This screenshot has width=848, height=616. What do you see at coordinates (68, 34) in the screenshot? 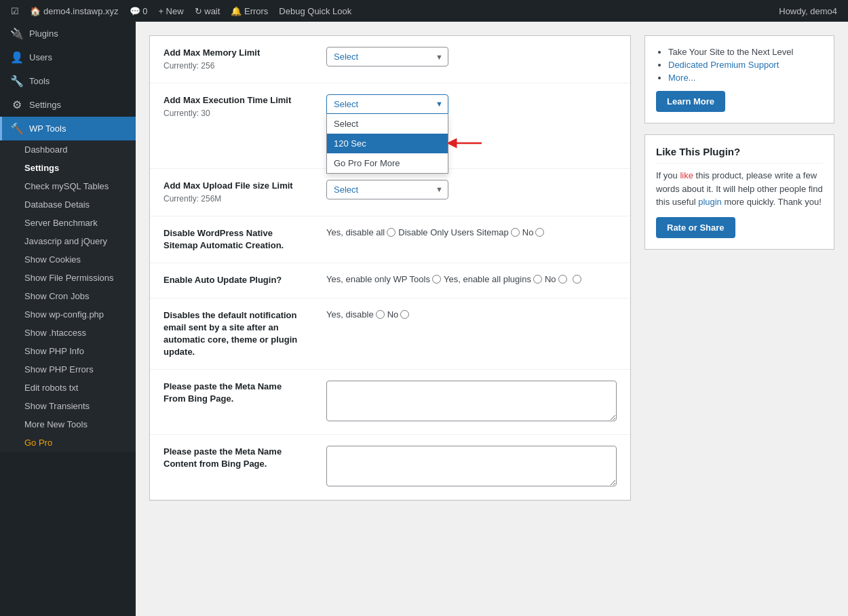
I see `sidebar-item-plugins: 🔌 Plugins` at bounding box center [68, 34].